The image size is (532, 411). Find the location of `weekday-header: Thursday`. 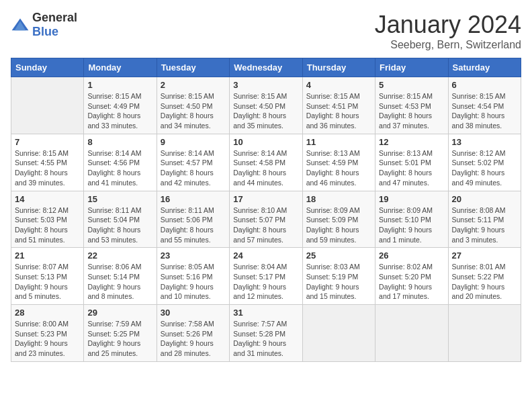

weekday-header: Thursday is located at coordinates (339, 68).